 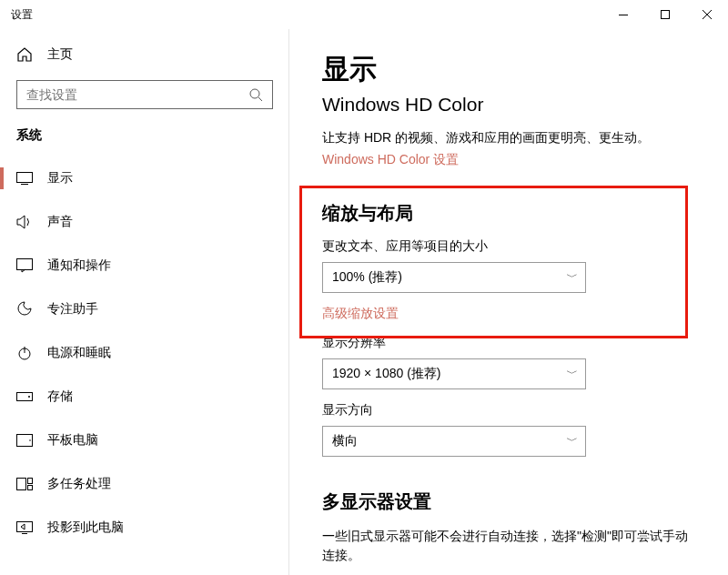 What do you see at coordinates (60, 397) in the screenshot?
I see `sidebar-item-label: 存储` at bounding box center [60, 397].